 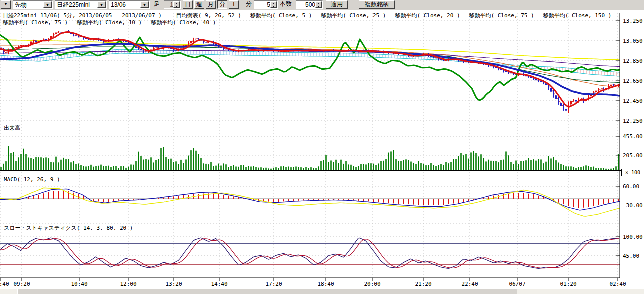 What do you see at coordinates (129, 5) in the screenshot?
I see `contract-combobox: 13/06 ▼` at bounding box center [129, 5].